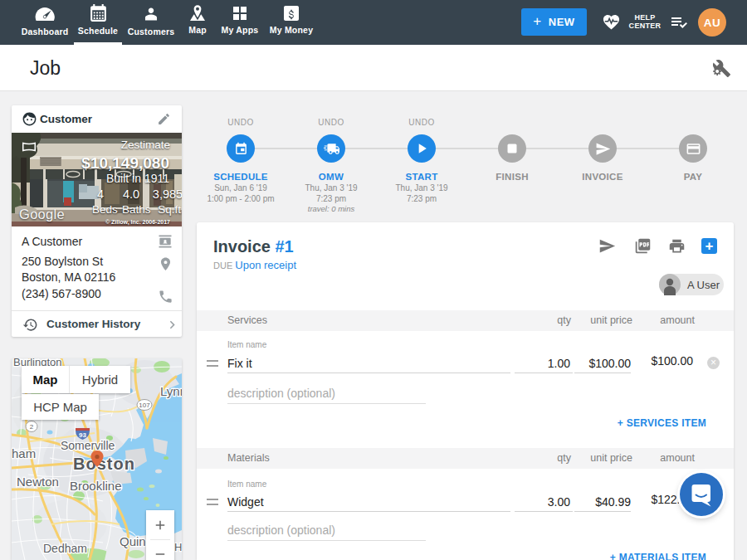 The height and width of the screenshot is (560, 747). I want to click on svg-text: 93, so click(83, 435).